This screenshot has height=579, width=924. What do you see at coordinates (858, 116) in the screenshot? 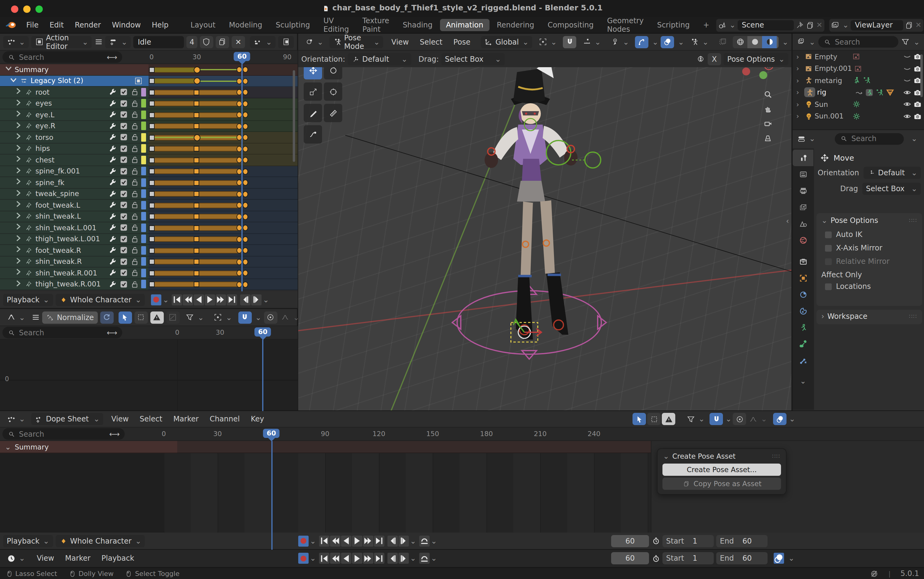
I see `outliner-item-sun-001: ›Sun.001` at bounding box center [858, 116].